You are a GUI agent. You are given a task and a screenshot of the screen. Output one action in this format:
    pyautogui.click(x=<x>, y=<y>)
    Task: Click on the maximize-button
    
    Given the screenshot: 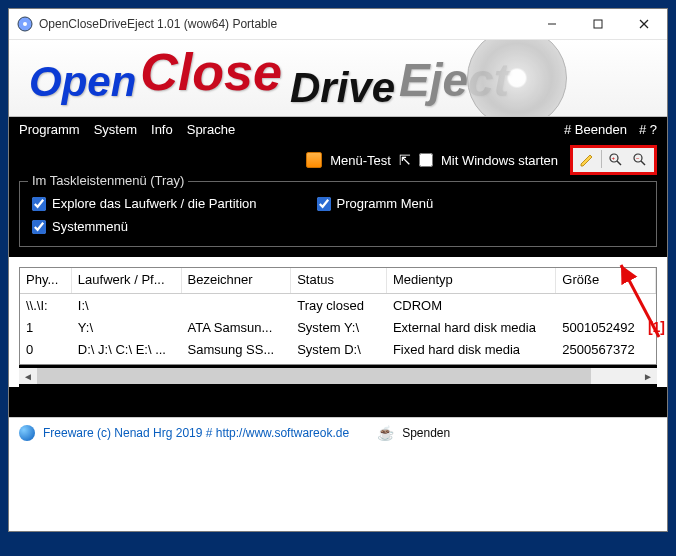 What is the action you would take?
    pyautogui.click(x=598, y=24)
    